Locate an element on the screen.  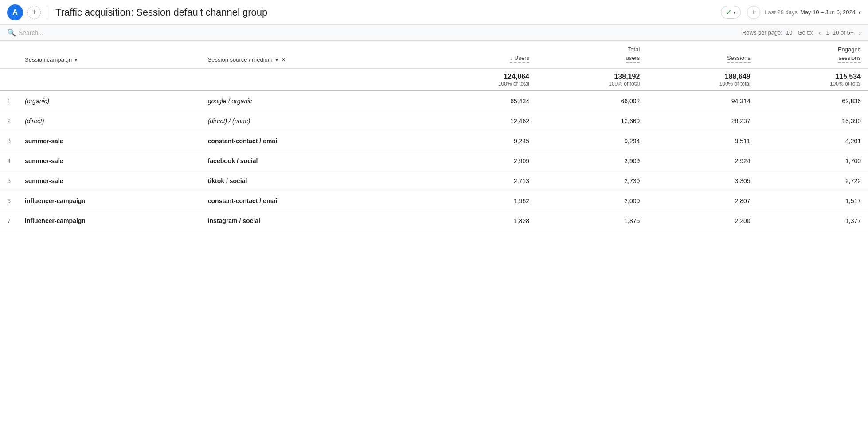
users-cell: 9,245 is located at coordinates (481, 141).